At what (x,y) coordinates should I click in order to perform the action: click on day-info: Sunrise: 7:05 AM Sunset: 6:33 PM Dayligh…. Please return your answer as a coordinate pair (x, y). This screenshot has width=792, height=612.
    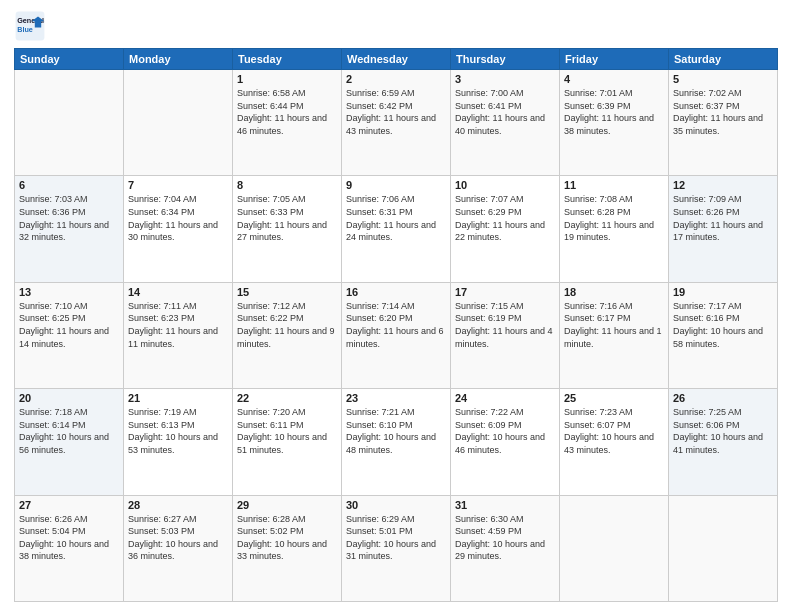
    Looking at the image, I should click on (287, 218).